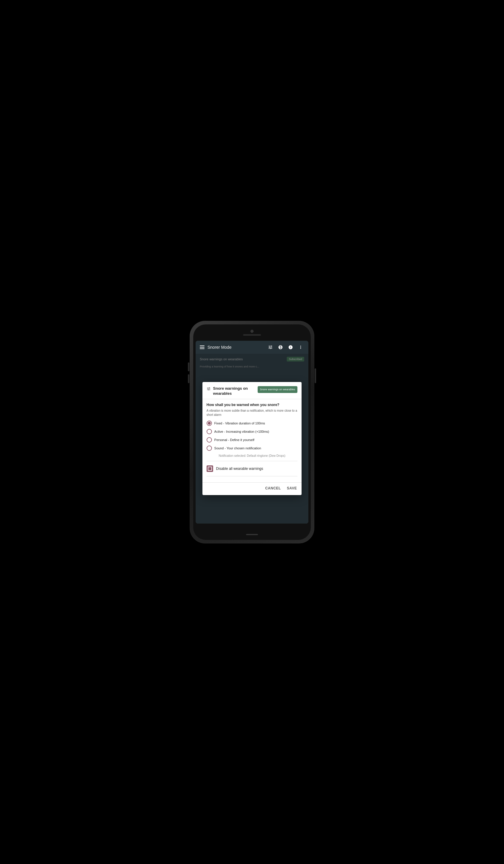 The height and width of the screenshot is (864, 504). Describe the element at coordinates (240, 423) in the screenshot. I see `radio-fixed-label: Fixed - Vibration duration of 100ms` at that location.